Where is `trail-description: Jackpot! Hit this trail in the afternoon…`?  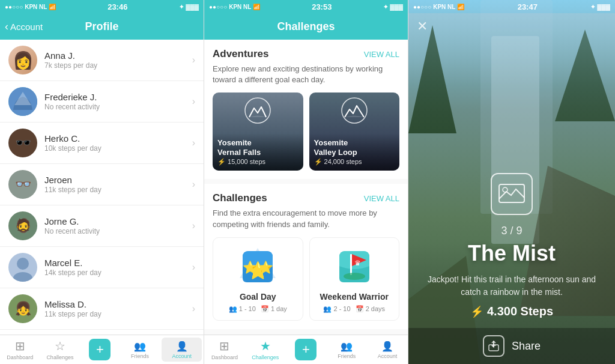
trail-description: Jackpot! Hit this trail in the afternoon… is located at coordinates (512, 286).